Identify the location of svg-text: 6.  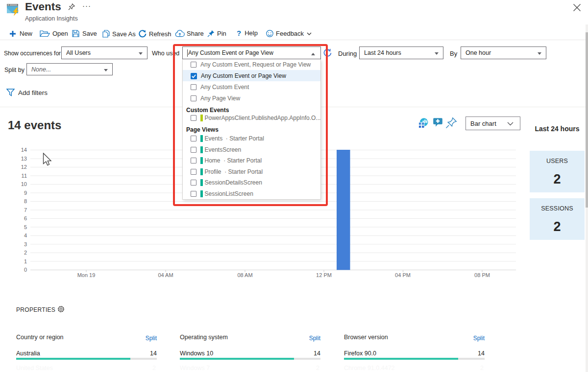
(25, 218).